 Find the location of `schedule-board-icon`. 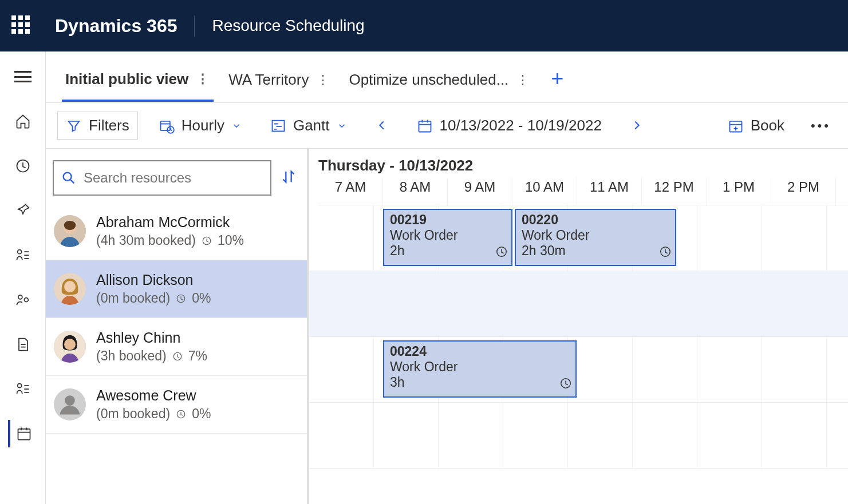

schedule-board-icon is located at coordinates (22, 434).